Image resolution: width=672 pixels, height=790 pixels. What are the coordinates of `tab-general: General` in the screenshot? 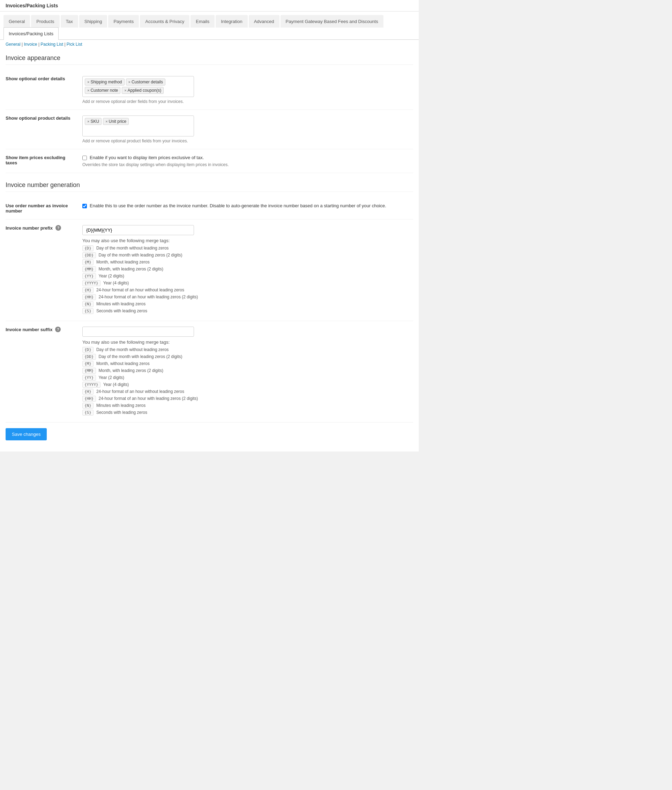 It's located at (17, 21).